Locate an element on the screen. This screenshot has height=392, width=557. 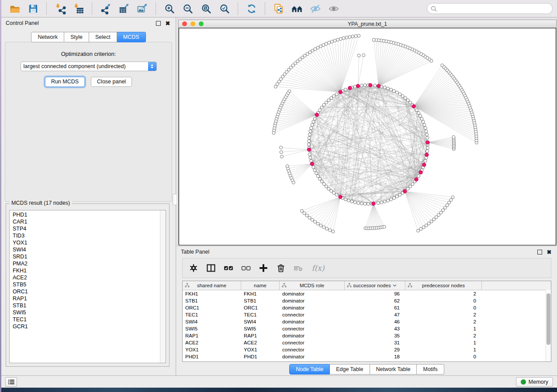
column-header-predecessor-nodes: predecessor nodes is located at coordinates (444, 285).